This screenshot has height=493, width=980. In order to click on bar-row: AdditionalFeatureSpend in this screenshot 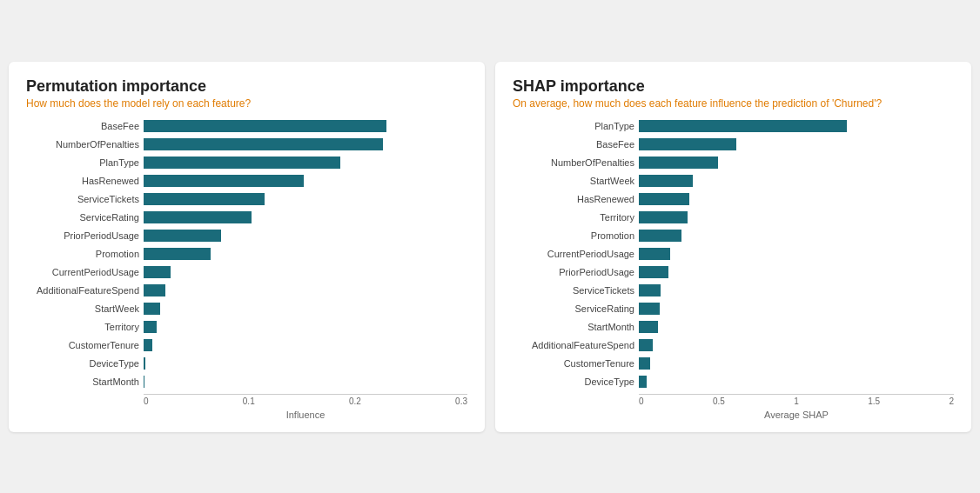, I will do `click(733, 345)`.